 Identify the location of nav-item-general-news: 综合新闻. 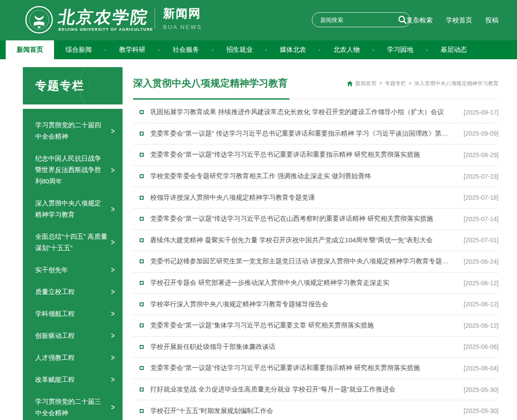
(79, 50).